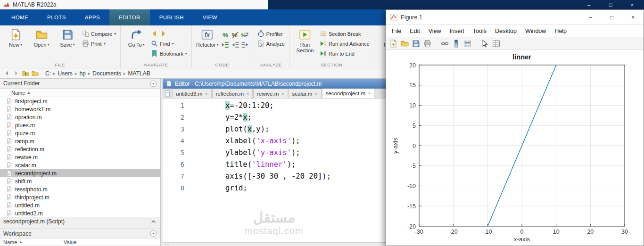  I want to click on open-file-button, so click(405, 43).